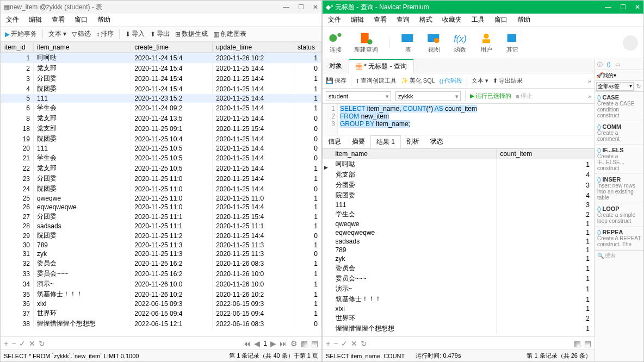 This screenshot has width=644, height=362. Describe the element at coordinates (161, 216) in the screenshot. I see `table-row: 27分团委2020-11-25 11:12020-11-25 15:41` at that location.